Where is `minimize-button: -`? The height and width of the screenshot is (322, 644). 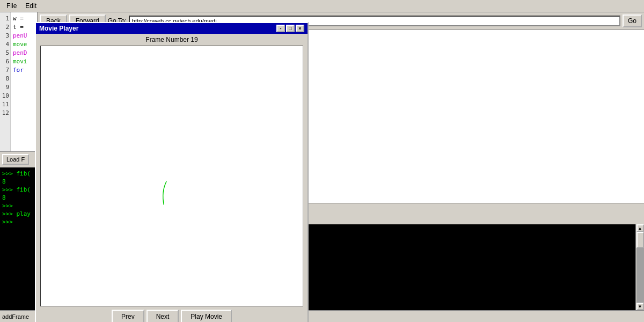
minimize-button: - is located at coordinates (281, 28).